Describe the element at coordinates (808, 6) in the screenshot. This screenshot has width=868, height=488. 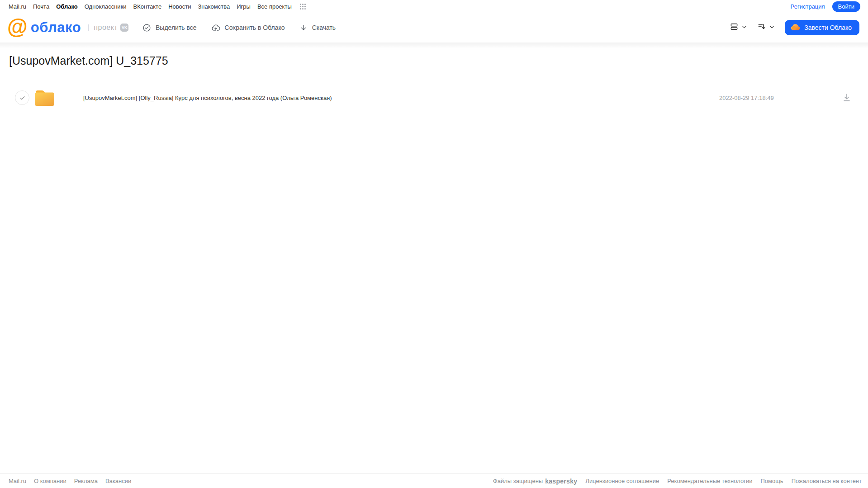
I see `registration-link: Регистрация` at that location.